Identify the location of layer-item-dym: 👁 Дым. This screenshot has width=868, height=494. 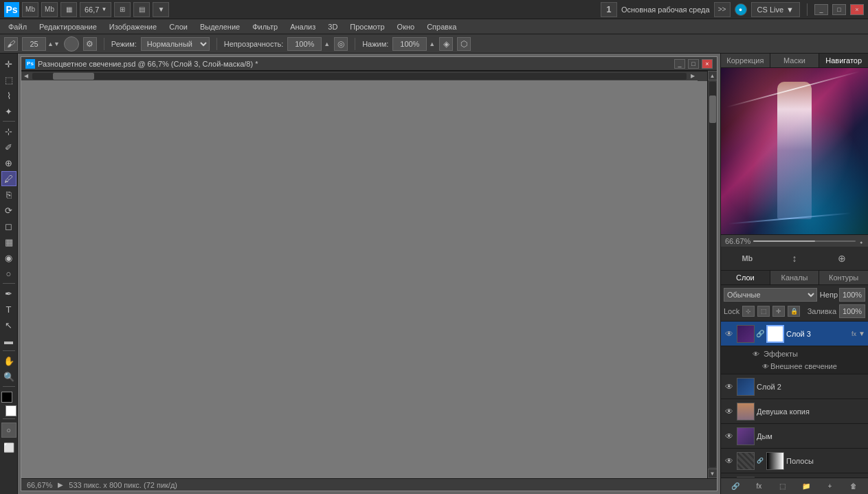
(794, 436).